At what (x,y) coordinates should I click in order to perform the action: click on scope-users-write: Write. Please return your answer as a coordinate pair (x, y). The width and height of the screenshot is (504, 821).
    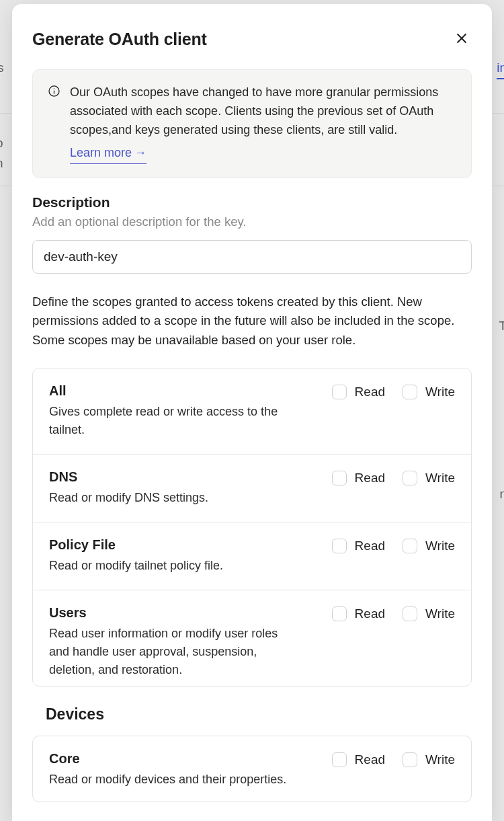
    Looking at the image, I should click on (429, 614).